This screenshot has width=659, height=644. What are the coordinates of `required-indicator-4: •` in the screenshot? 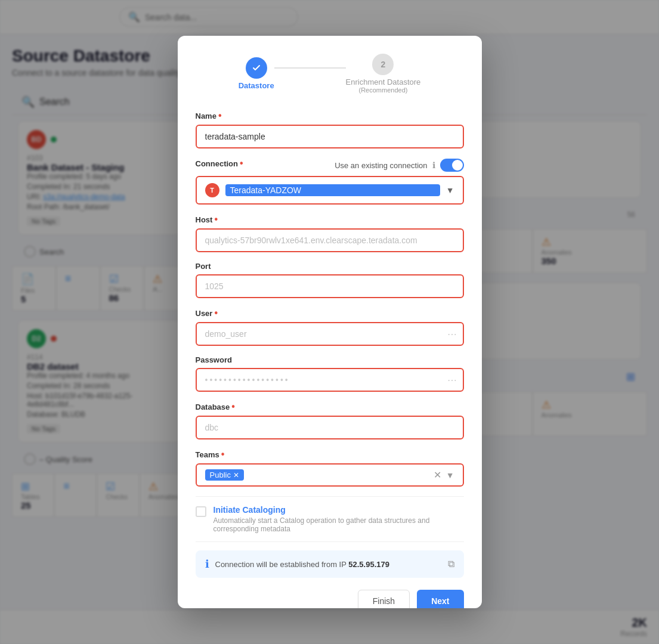 It's located at (216, 313).